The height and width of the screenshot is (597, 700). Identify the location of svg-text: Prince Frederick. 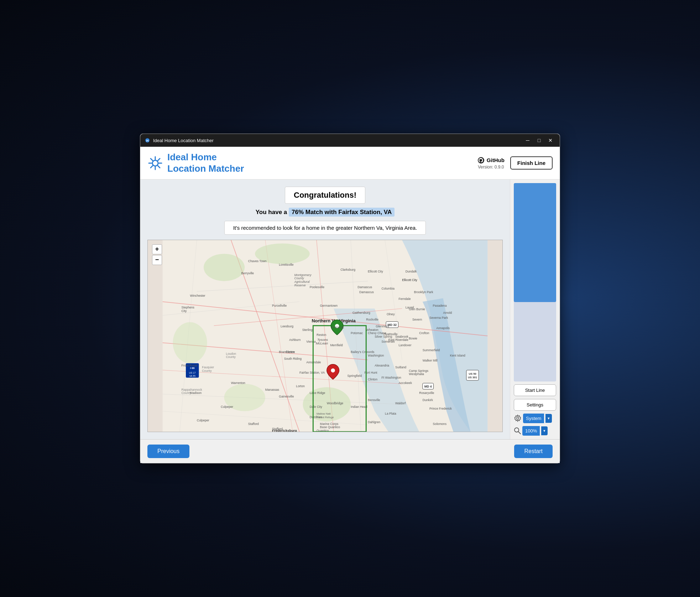
(441, 408).